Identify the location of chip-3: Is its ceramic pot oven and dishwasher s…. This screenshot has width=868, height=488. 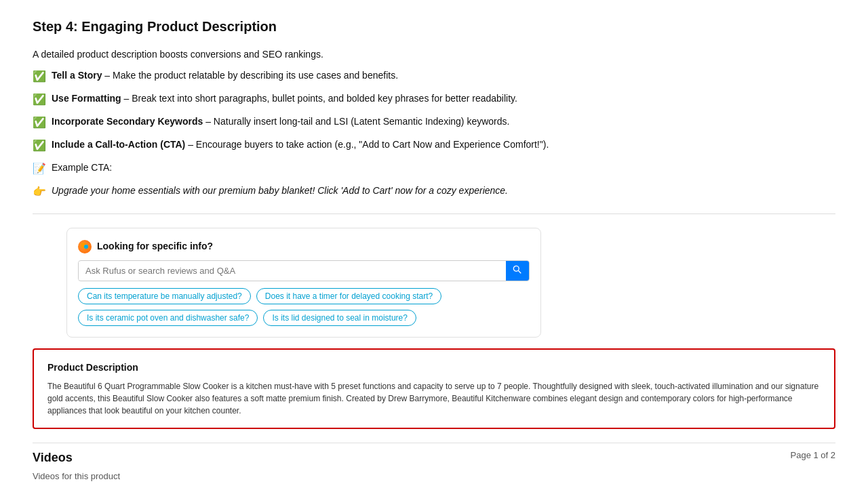
(168, 318).